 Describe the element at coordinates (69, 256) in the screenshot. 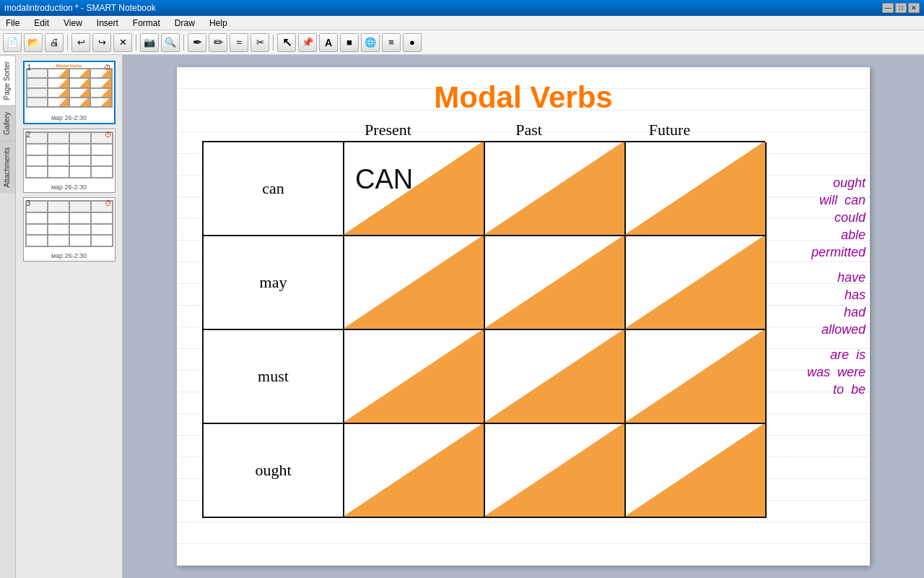

I see `page-3-label: мар 26-2:30` at that location.